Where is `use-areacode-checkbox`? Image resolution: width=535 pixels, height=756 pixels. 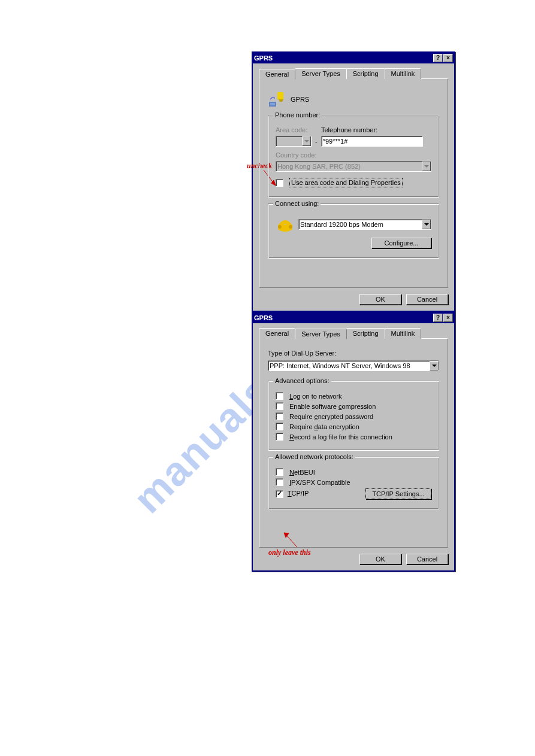 use-areacode-checkbox is located at coordinates (279, 183).